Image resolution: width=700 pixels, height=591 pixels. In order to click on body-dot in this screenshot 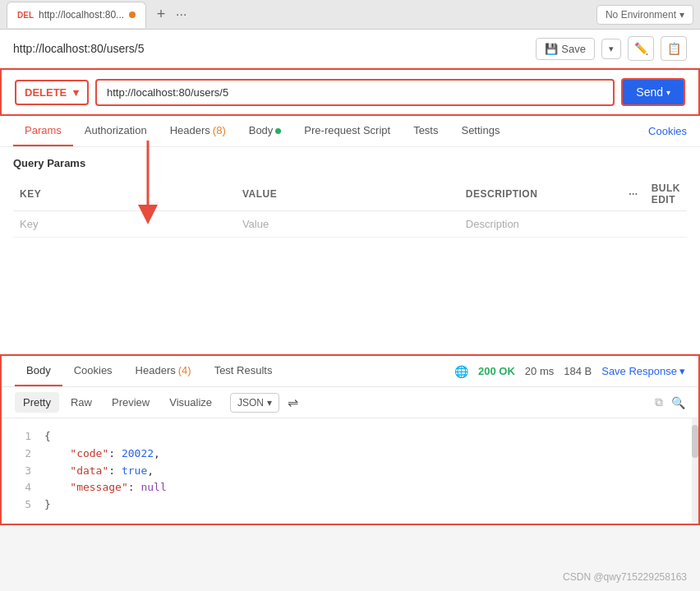, I will do `click(278, 132)`.